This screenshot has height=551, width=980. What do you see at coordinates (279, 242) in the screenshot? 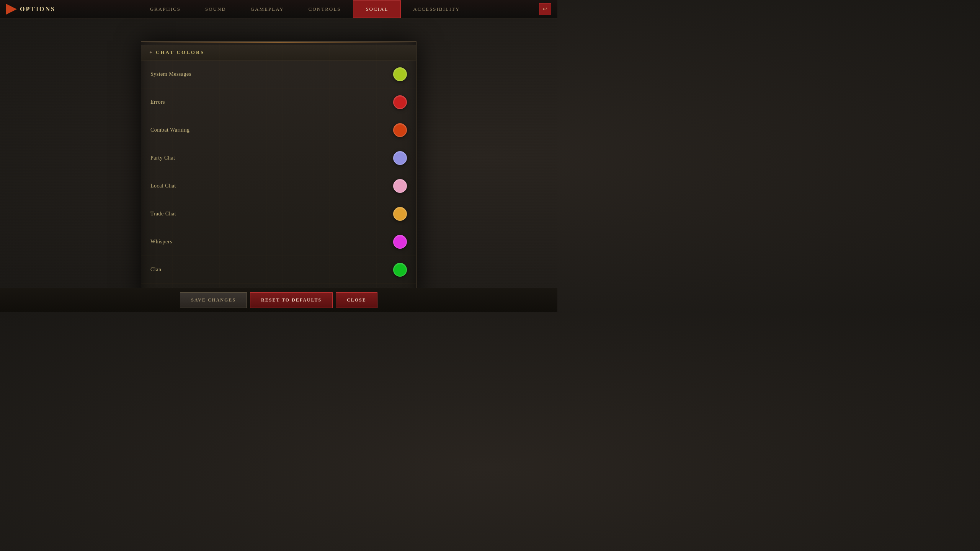
I see `list-item: Whispers` at bounding box center [279, 242].